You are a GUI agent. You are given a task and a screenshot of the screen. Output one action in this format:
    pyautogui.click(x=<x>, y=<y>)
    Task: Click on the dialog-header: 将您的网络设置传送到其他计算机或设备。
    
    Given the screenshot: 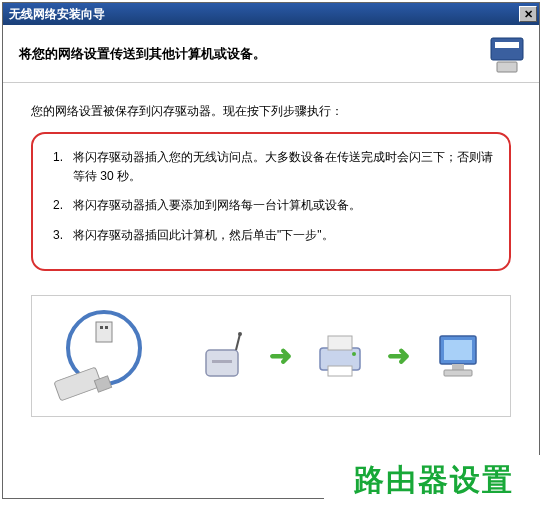 What is the action you would take?
    pyautogui.click(x=271, y=54)
    